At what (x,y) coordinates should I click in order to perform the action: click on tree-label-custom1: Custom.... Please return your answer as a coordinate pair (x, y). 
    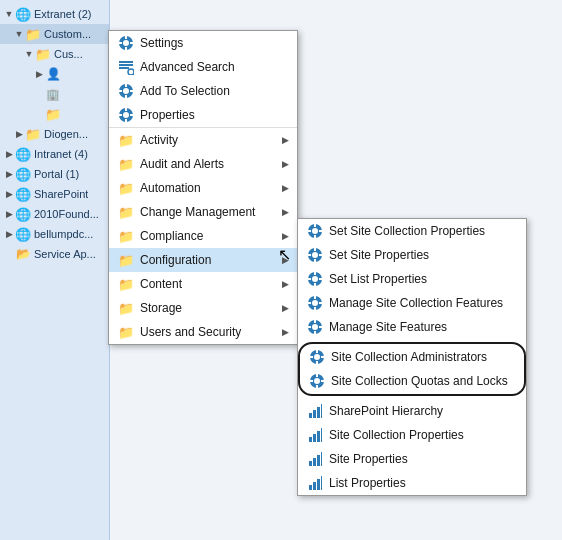
    Looking at the image, I should click on (68, 34).